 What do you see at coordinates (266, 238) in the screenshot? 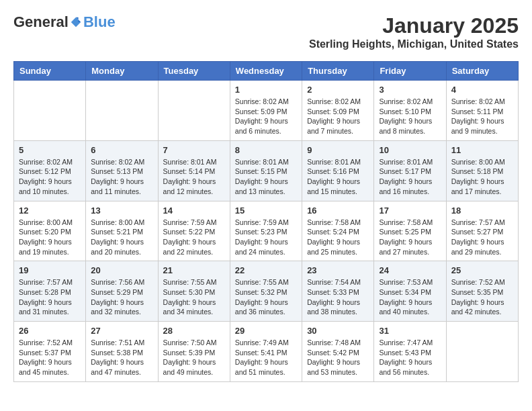
I see `day-info: Sunrise: 7:59 AM Sunset: 5:23 PM Dayligh…` at bounding box center [266, 238].